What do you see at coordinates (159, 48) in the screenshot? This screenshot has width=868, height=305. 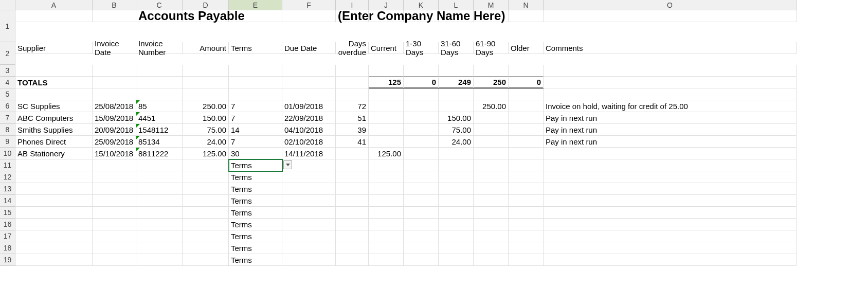 I see `hdr-invoice-number: Invoice Number` at bounding box center [159, 48].